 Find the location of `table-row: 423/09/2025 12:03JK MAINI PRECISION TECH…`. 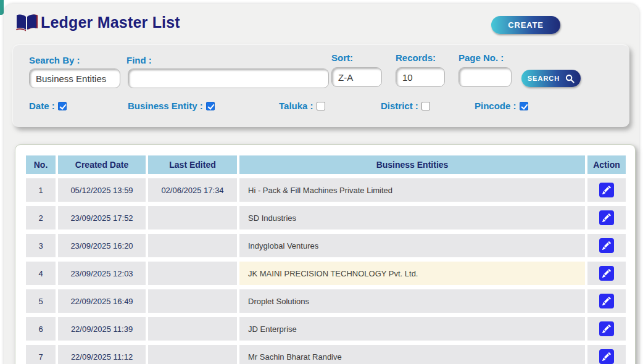

table-row: 423/09/2025 12:03JK MAINI PRECISION TECH… is located at coordinates (326, 273).